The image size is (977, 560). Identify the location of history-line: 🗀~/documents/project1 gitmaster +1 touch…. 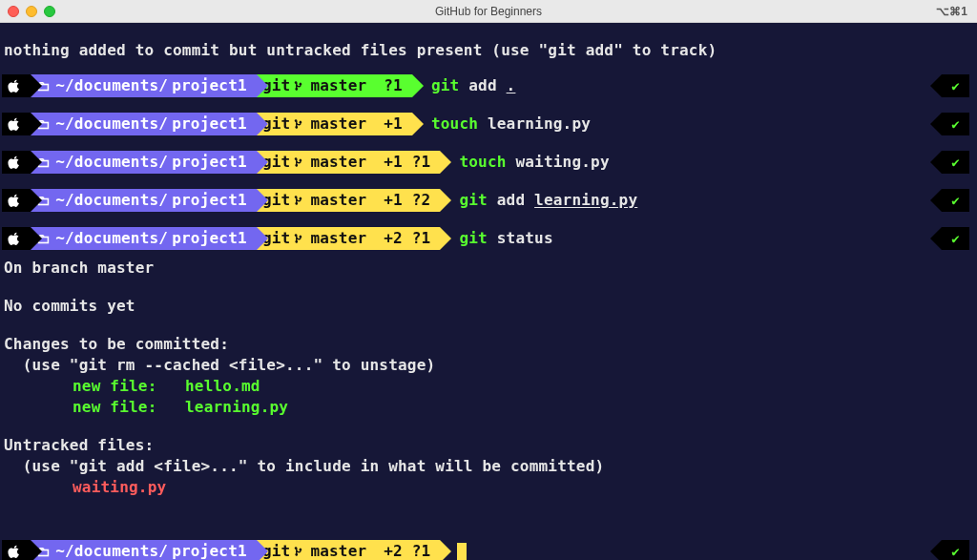
(488, 124).